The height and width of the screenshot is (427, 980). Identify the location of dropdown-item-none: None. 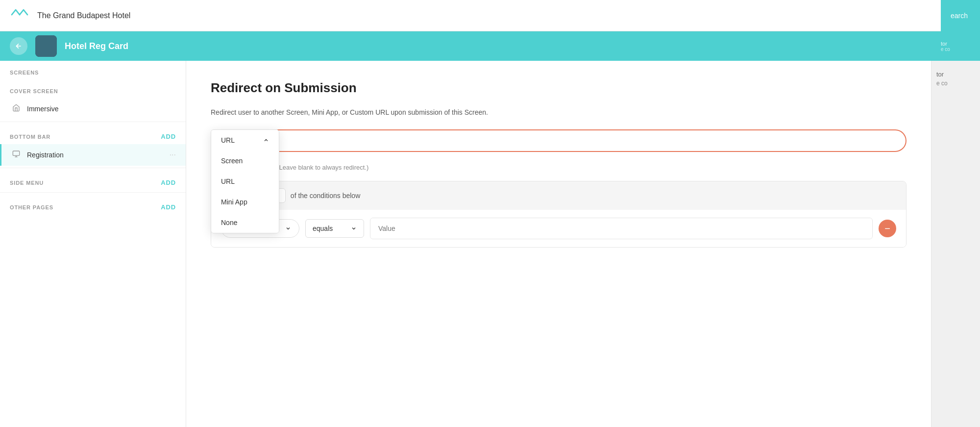
(245, 223).